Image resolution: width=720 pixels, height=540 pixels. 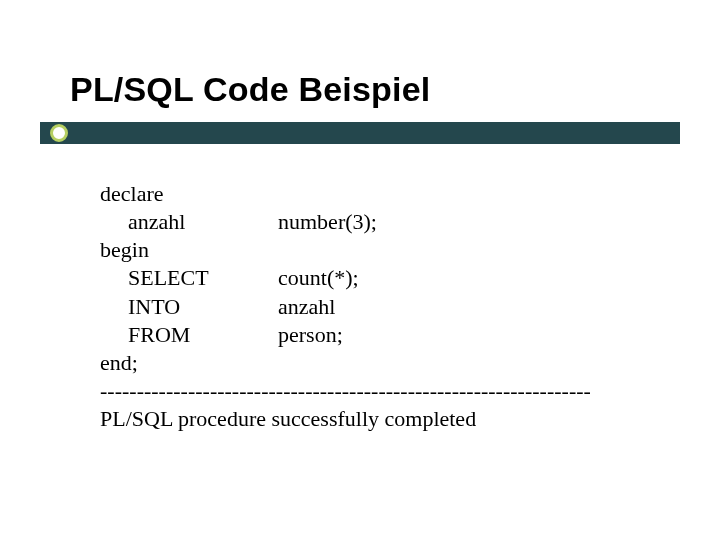 What do you see at coordinates (189, 307) in the screenshot?
I see `code-keyword: INTO` at bounding box center [189, 307].